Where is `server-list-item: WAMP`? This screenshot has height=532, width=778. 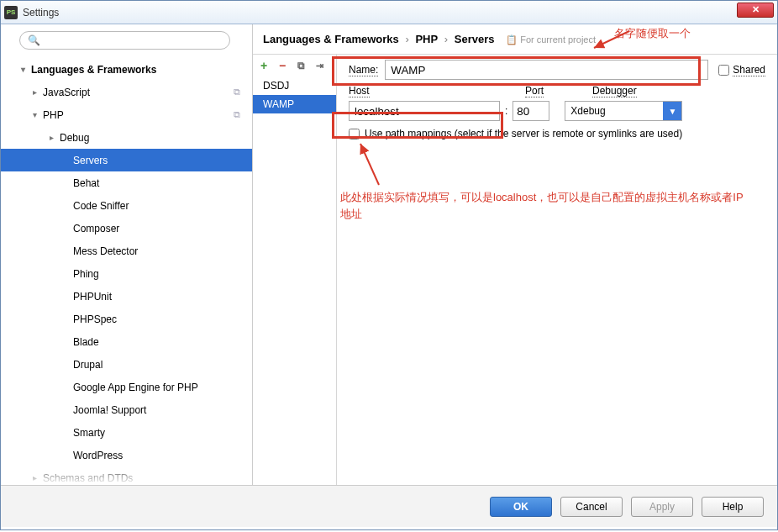 server-list-item: WAMP is located at coordinates (294, 104).